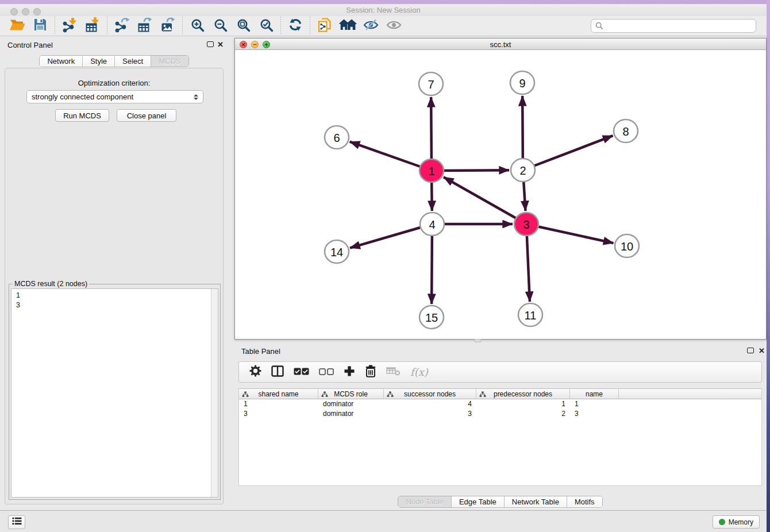 Image resolution: width=770 pixels, height=532 pixels. I want to click on column-header-filler, so click(690, 394).